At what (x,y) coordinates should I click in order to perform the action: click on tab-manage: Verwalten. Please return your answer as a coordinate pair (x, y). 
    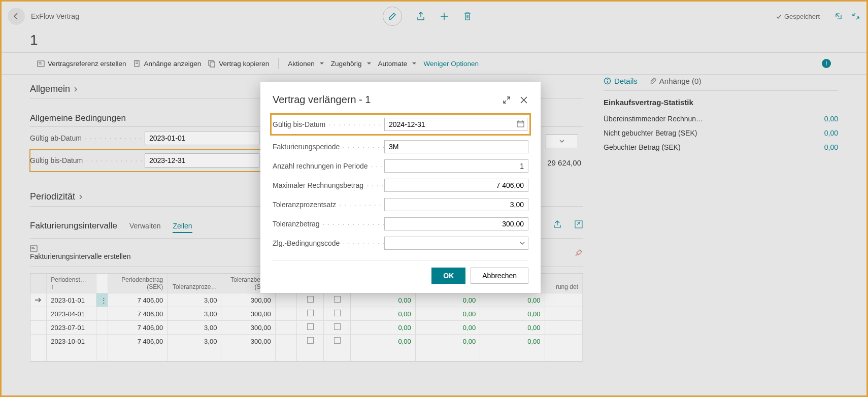
    Looking at the image, I should click on (145, 226).